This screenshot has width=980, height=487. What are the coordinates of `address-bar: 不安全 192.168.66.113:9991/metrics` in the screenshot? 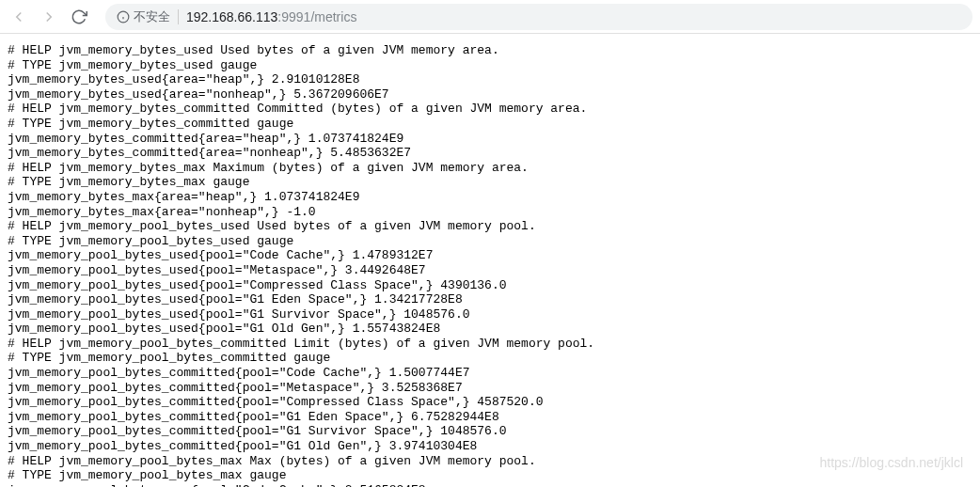 It's located at (539, 17).